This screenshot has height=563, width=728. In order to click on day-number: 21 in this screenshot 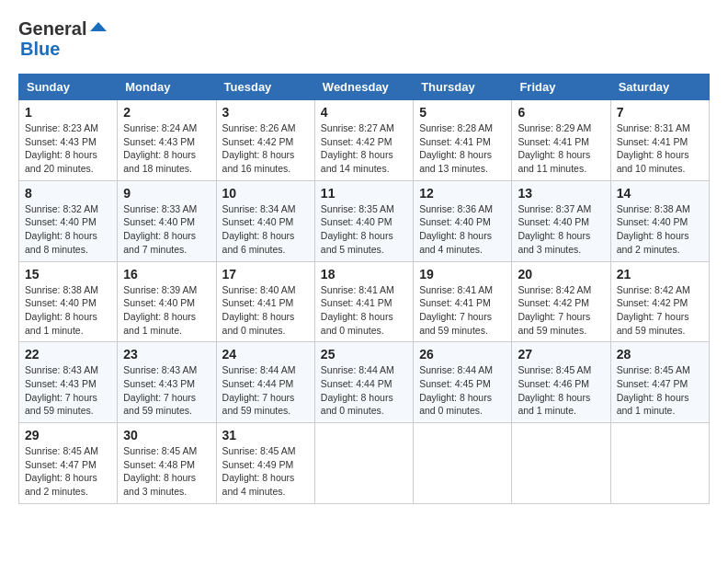, I will do `click(660, 274)`.